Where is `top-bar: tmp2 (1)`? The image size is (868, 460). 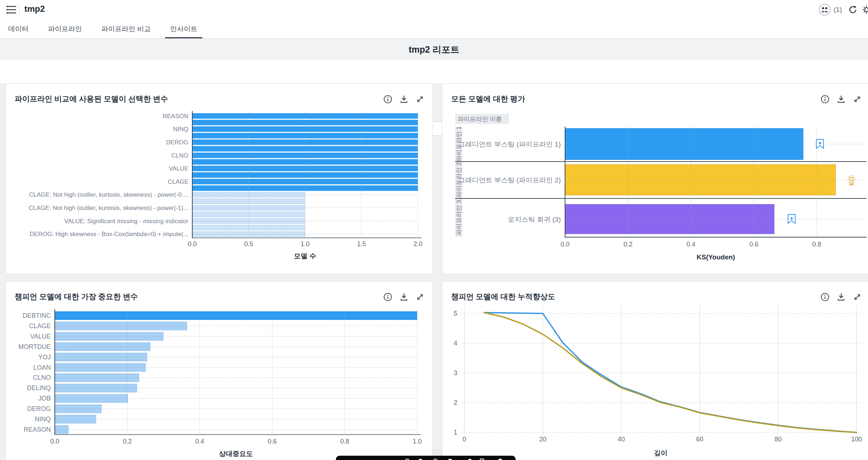 top-bar: tmp2 (1) is located at coordinates (434, 10).